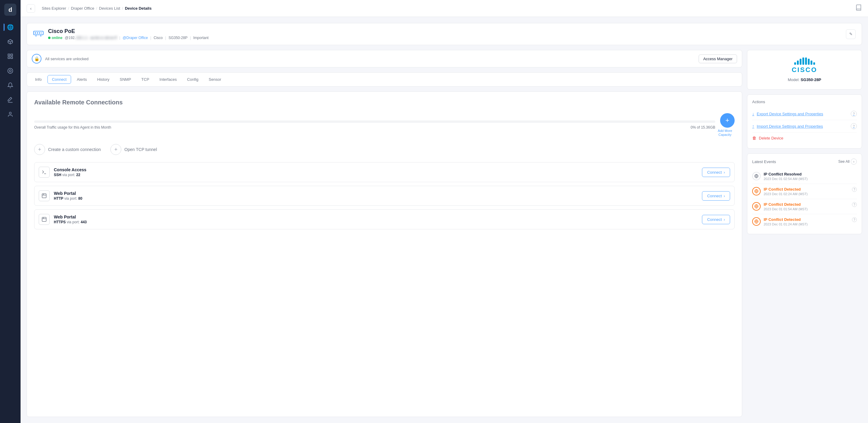  Describe the element at coordinates (805, 126) in the screenshot. I see `import-action: ↑ Import Device Settings and Properties …` at that location.